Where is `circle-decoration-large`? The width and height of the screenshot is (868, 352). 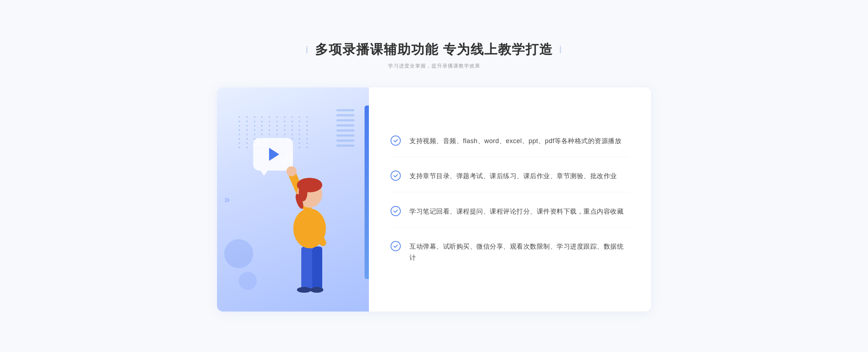
circle-decoration-large is located at coordinates (239, 254).